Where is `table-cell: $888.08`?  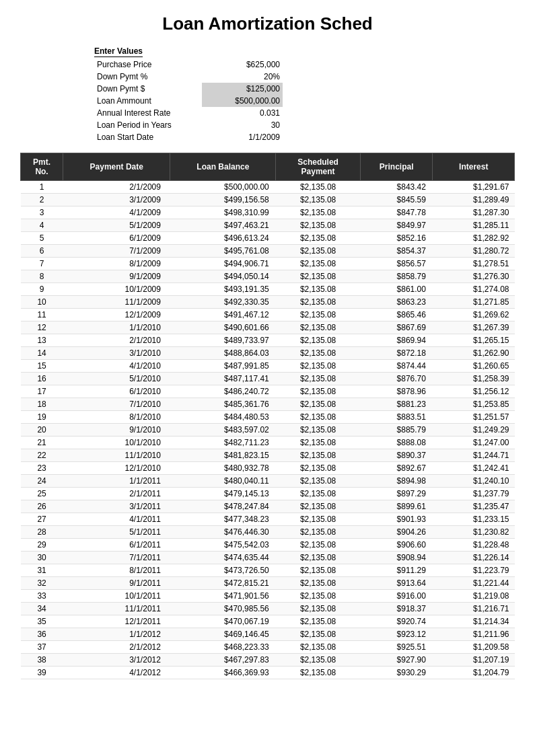 table-cell: $888.08 is located at coordinates (396, 443).